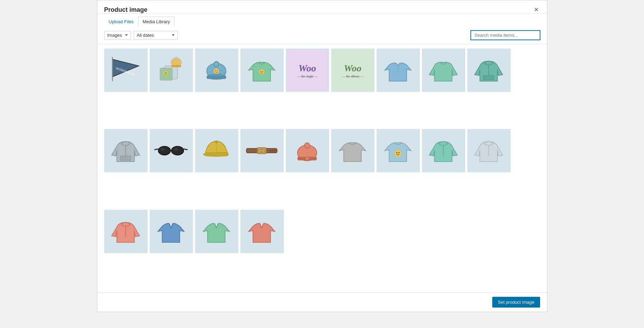 This screenshot has height=328, width=644. What do you see at coordinates (118, 35) in the screenshot?
I see `filter-type-select: Images Audio Video` at bounding box center [118, 35].